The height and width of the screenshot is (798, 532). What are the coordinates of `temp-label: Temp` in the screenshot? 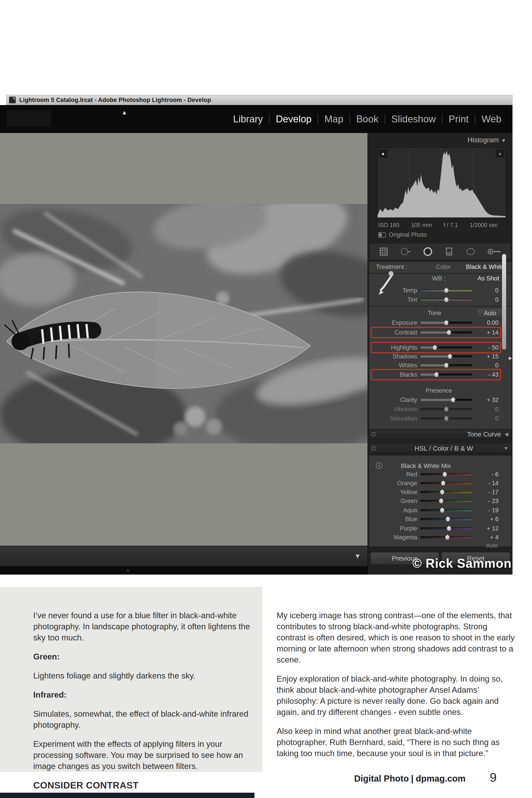 It's located at (396, 290).